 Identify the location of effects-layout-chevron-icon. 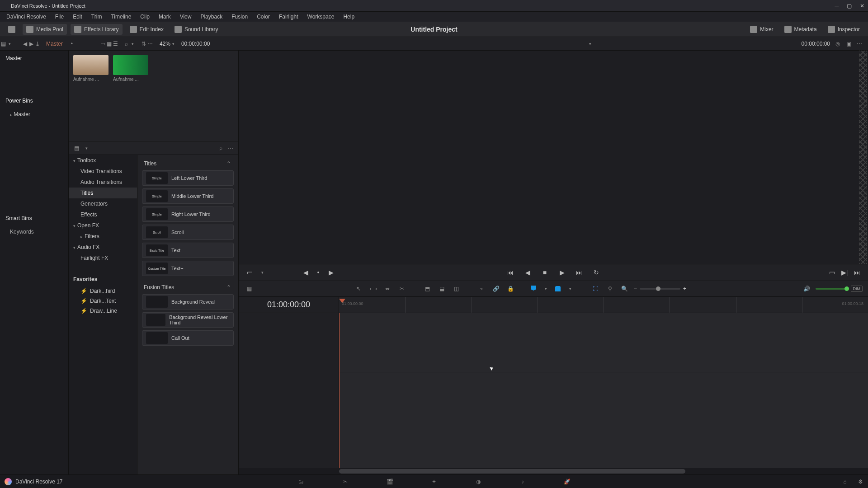
(86, 148).